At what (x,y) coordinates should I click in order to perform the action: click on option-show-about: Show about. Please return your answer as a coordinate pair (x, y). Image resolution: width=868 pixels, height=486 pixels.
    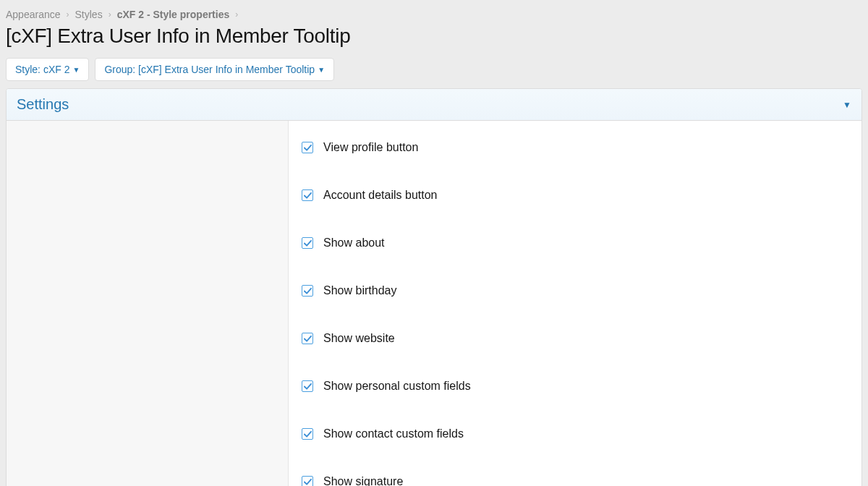
    Looking at the image, I should click on (575, 252).